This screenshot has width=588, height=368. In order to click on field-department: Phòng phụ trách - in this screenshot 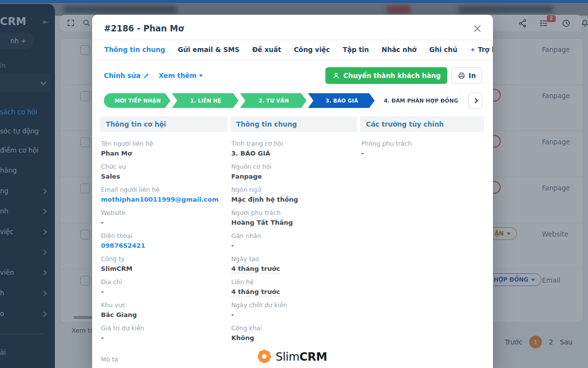, I will do `click(422, 149)`.